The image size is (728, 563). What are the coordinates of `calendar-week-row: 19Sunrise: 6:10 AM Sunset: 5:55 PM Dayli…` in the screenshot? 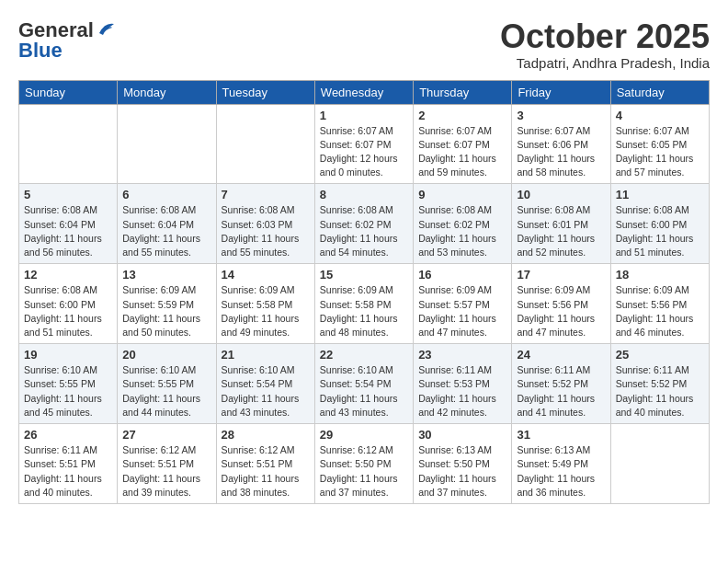 It's located at (364, 385).